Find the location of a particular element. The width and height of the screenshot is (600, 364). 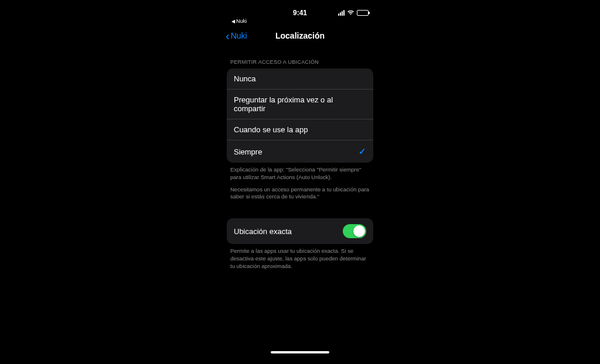

chevron-left-icon: ‹ is located at coordinates (227, 36).